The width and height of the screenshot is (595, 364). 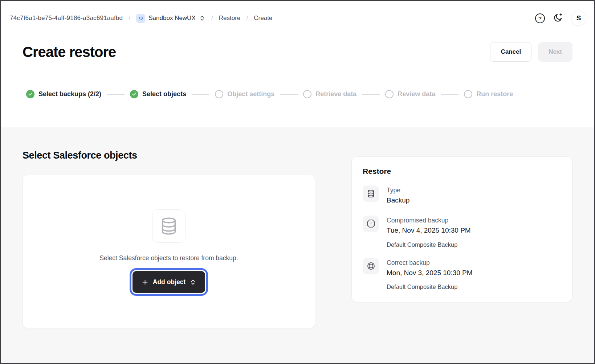 I want to click on step-label: Select backups (2/2), so click(x=70, y=94).